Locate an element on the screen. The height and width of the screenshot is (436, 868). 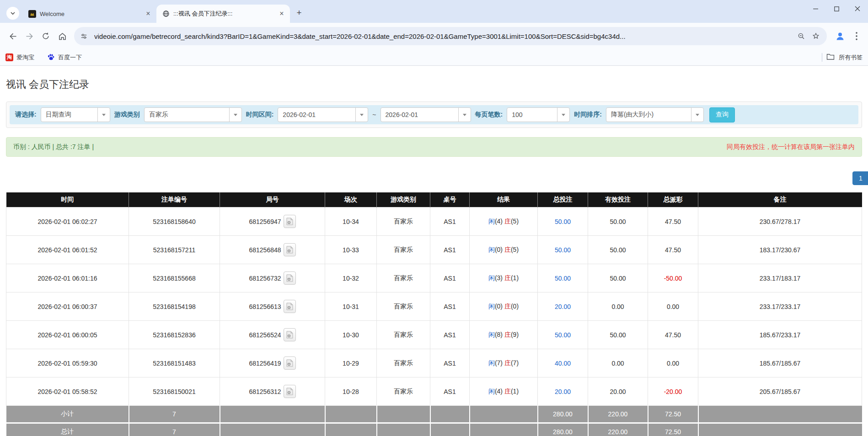
cell-session: 10-33 is located at coordinates (351, 250).